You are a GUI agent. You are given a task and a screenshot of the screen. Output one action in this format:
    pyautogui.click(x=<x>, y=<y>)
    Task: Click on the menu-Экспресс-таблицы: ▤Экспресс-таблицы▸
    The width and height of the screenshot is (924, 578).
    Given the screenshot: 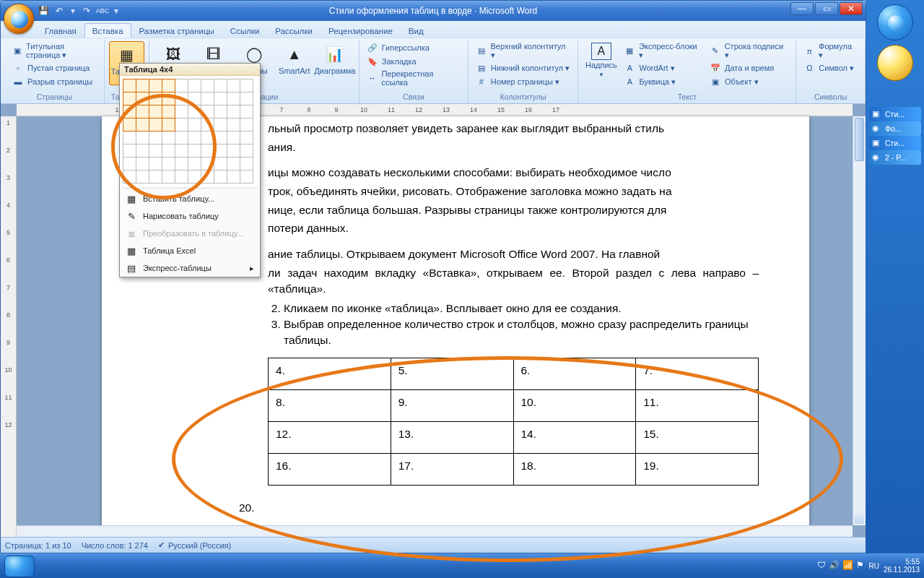 What is the action you would take?
    pyautogui.click(x=190, y=268)
    